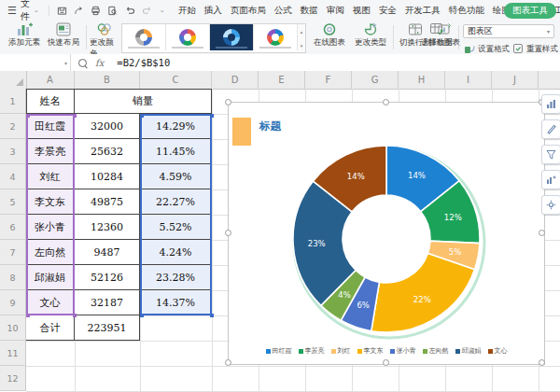 The image size is (560, 392). What do you see at coordinates (551, 205) in the screenshot?
I see `chart-settings-button` at bounding box center [551, 205].